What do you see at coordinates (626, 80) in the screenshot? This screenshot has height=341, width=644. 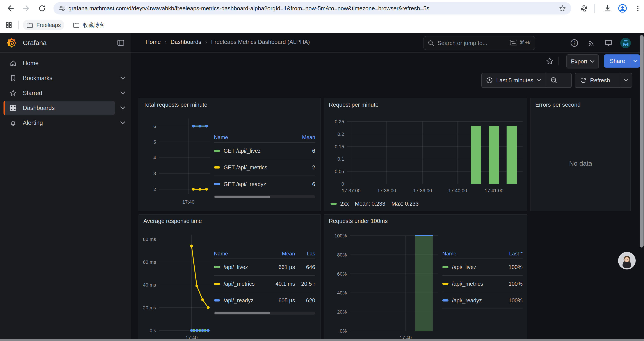 I see `refresh-interval-button` at bounding box center [626, 80].